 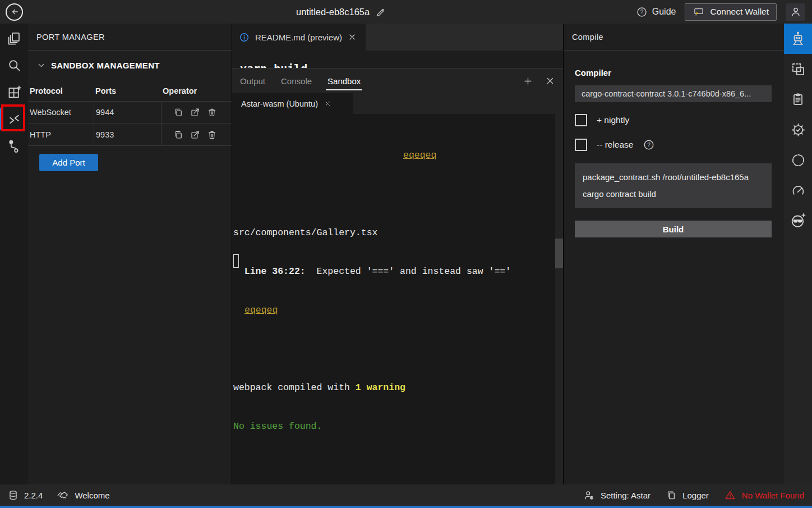 I want to click on tab-console: Console, so click(x=296, y=81).